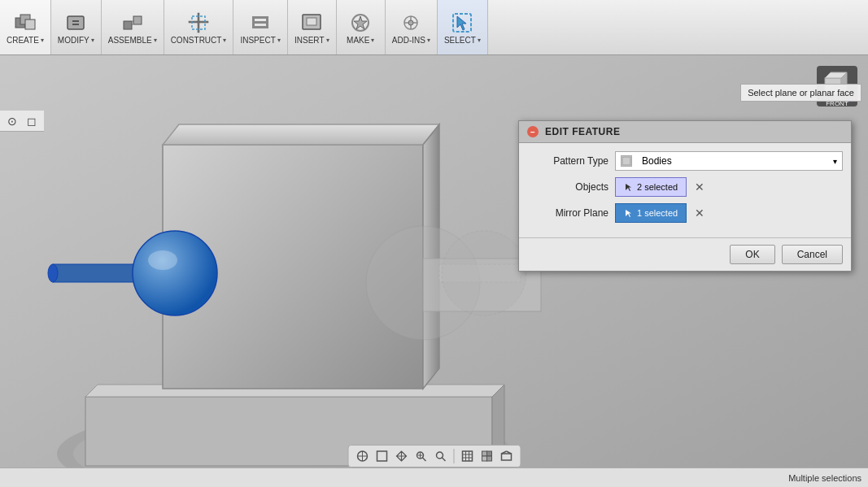  I want to click on toolbar-assemble: ASSEMBLE ▾, so click(133, 28).